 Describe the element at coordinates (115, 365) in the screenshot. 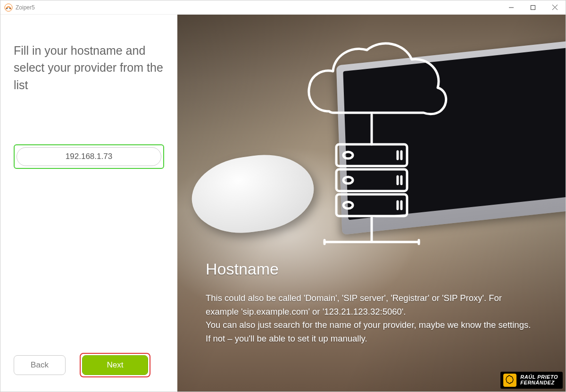

I see `next-button-label: Next` at that location.